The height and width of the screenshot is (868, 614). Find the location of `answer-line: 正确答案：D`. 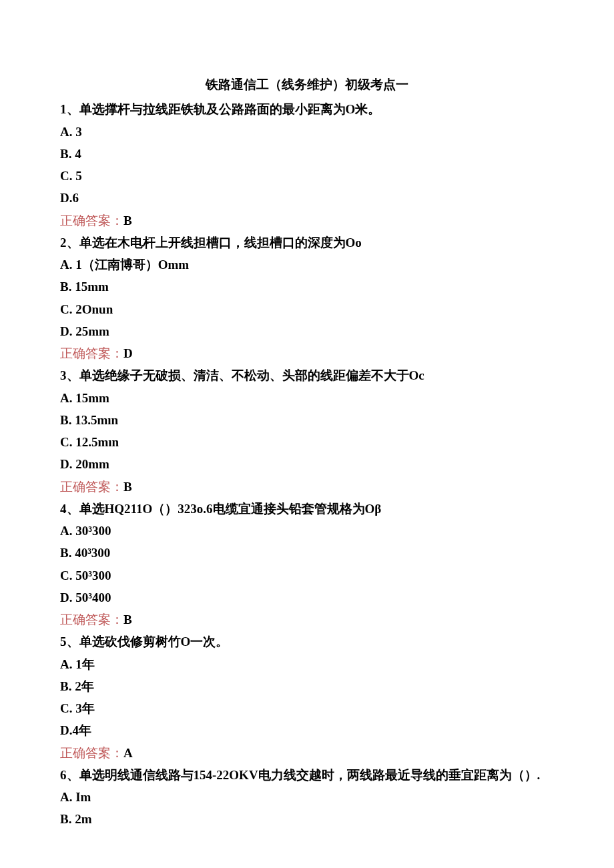

answer-line: 正确答案：D is located at coordinates (307, 354).